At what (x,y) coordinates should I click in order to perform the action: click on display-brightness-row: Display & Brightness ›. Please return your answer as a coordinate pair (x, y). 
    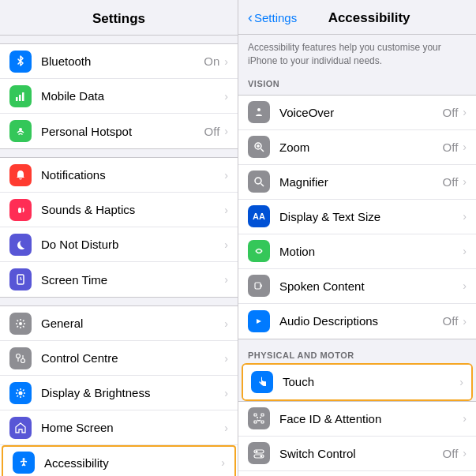
    Looking at the image, I should click on (118, 393).